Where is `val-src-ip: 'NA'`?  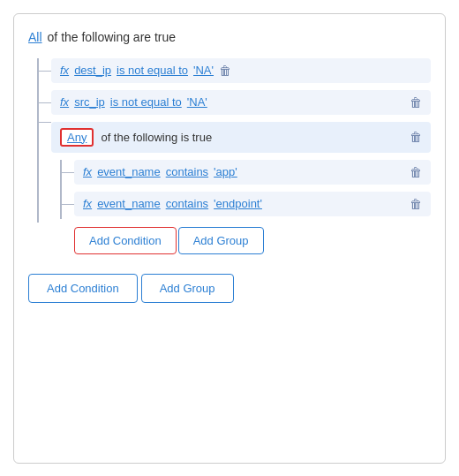
val-src-ip: 'NA' is located at coordinates (198, 102).